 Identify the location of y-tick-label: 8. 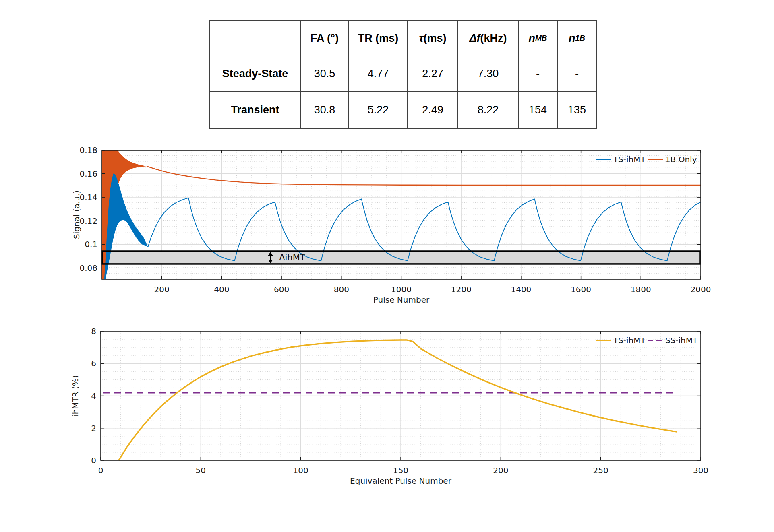
(93, 331).